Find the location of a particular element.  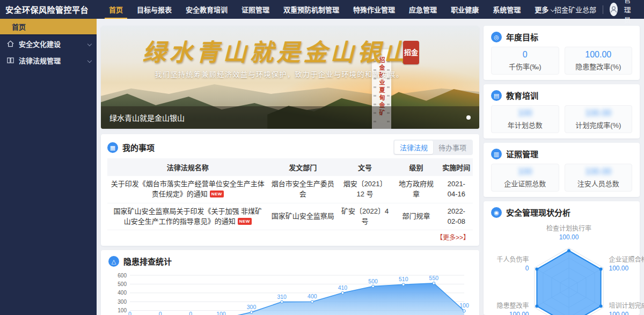

nav-occupational-health: 职业健康 is located at coordinates (465, 10).